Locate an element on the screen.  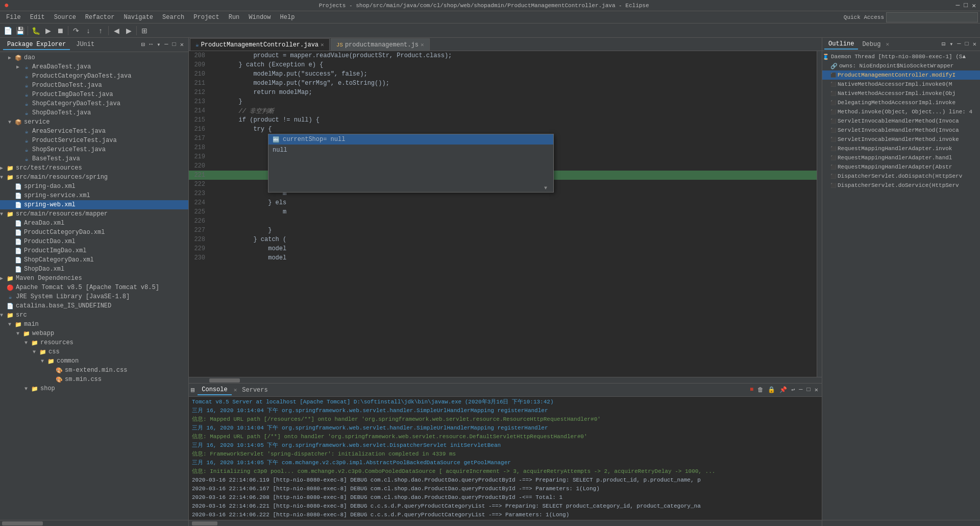
menu-refactor: Refactor is located at coordinates (100, 17).